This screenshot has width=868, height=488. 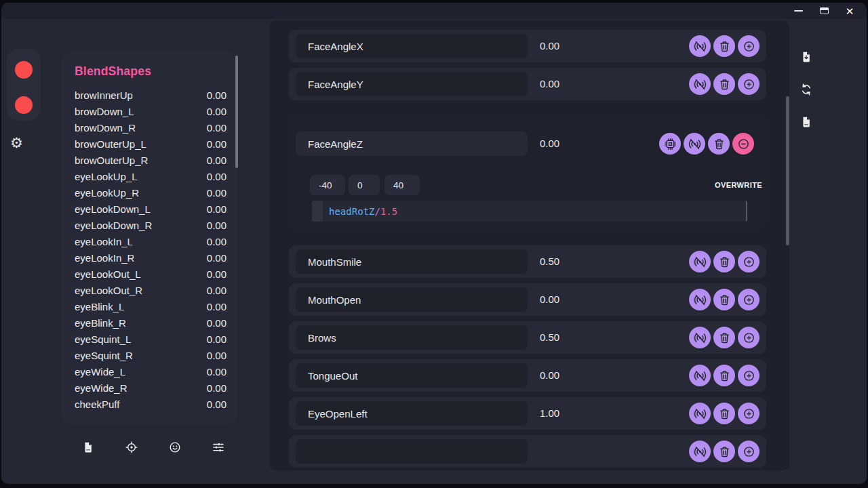 I want to click on parameter-name-field: FaceAngleY, so click(x=412, y=84).